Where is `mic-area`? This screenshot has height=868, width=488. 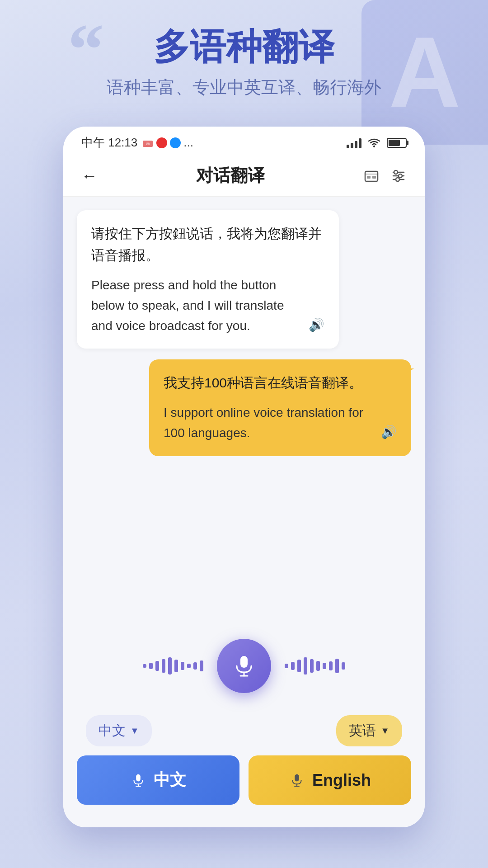 mic-area is located at coordinates (244, 664).